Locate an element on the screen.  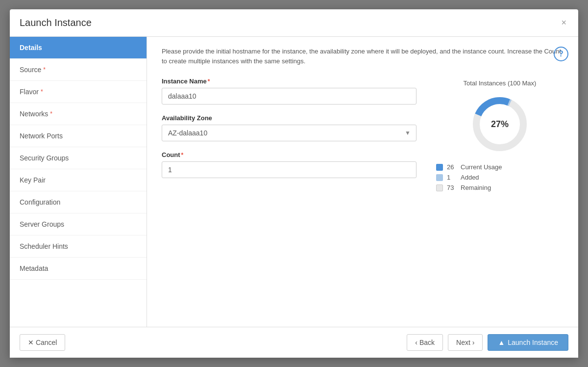
sidebar-item-configuration: Configuration is located at coordinates (78, 202).